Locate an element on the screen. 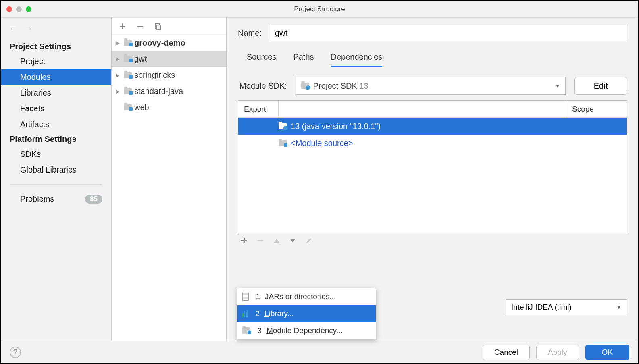 This screenshot has height=364, width=639. remove-module-button is located at coordinates (140, 26).